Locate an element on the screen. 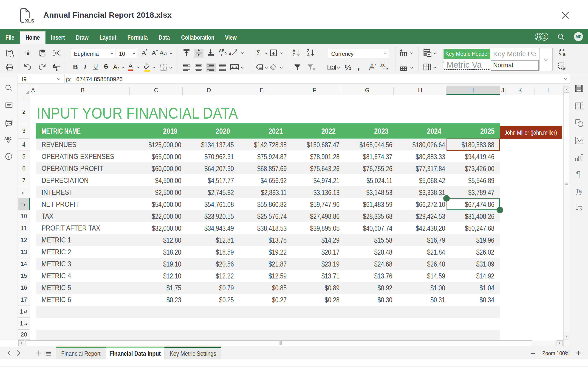 The image size is (588, 367). svg-text: Σ is located at coordinates (259, 53).